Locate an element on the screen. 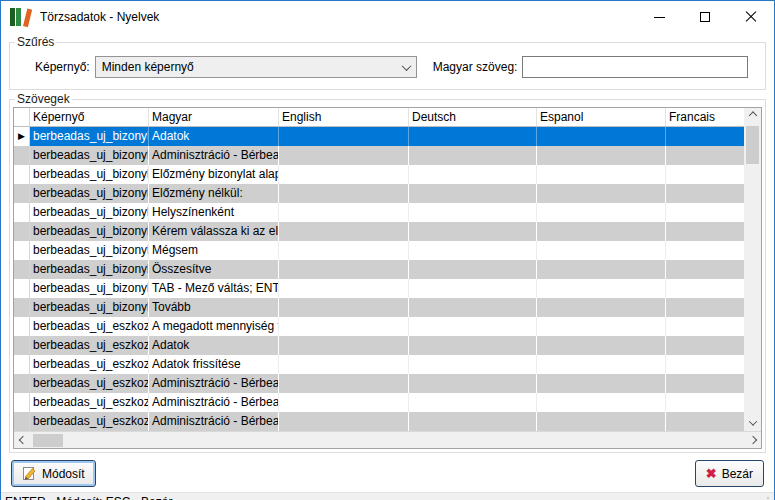 The width and height of the screenshot is (775, 500). table-row: berbeadas_uj_bizonylat_gAdminisztráció -… is located at coordinates (379, 156).